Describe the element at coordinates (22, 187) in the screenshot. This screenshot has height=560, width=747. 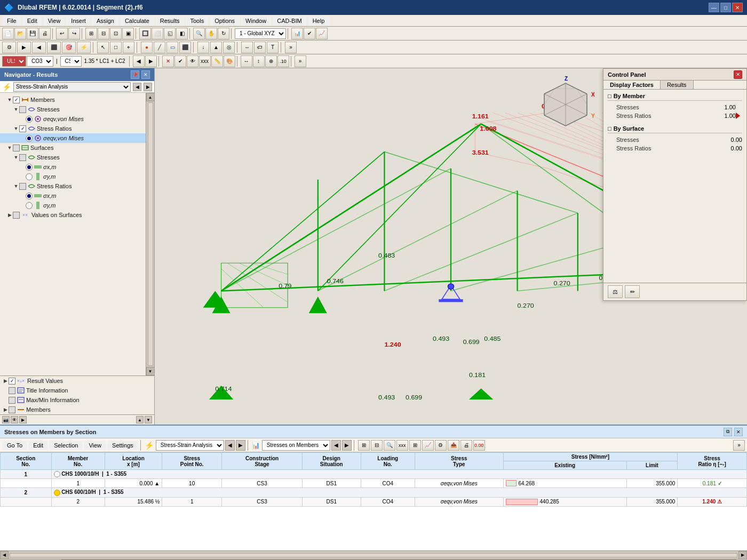
I see `check-surf-ratios` at that location.